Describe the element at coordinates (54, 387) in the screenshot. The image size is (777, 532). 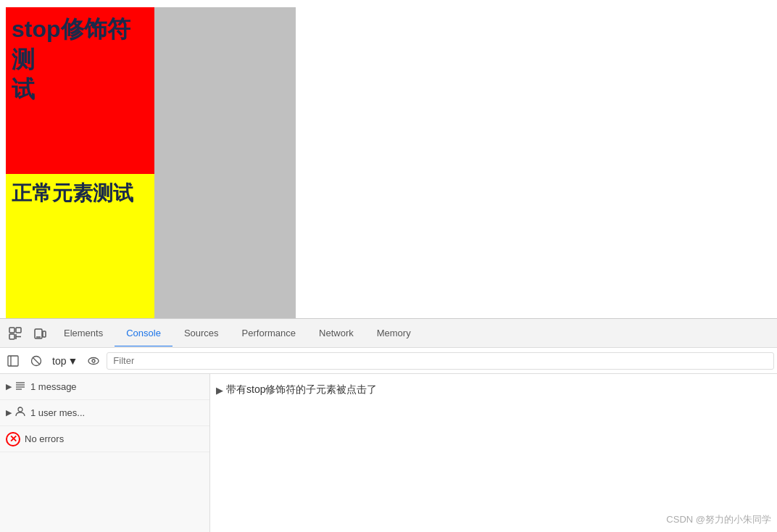
I see `messages-label: 1 message` at that location.